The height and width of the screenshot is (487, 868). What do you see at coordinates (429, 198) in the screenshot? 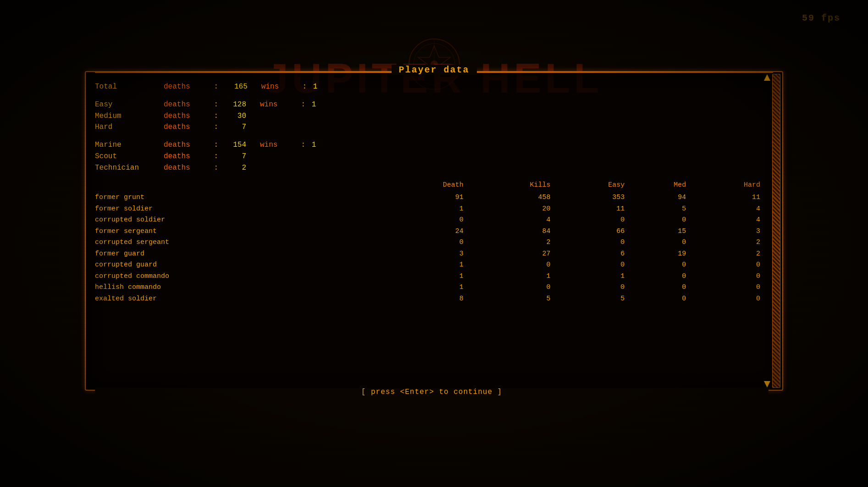
I see `table-row: former grunt 91 458 353 94 11` at bounding box center [429, 198].